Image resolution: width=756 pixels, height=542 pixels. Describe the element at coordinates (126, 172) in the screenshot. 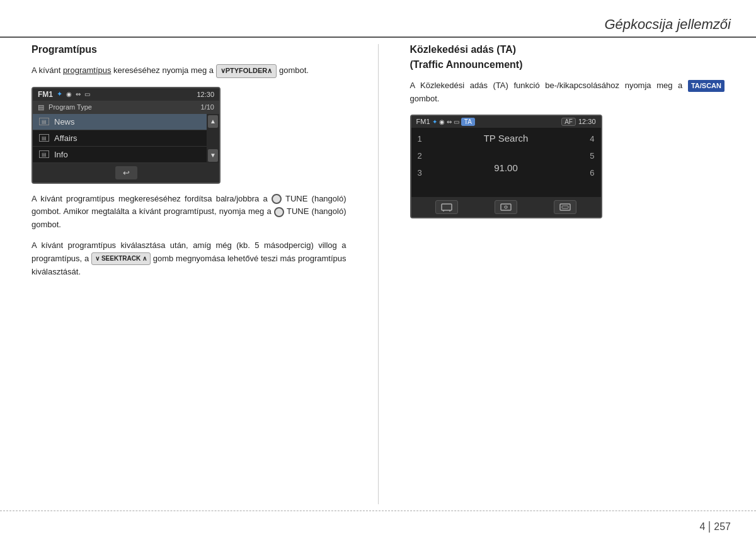

I see `screen-back-bar: ↩` at that location.